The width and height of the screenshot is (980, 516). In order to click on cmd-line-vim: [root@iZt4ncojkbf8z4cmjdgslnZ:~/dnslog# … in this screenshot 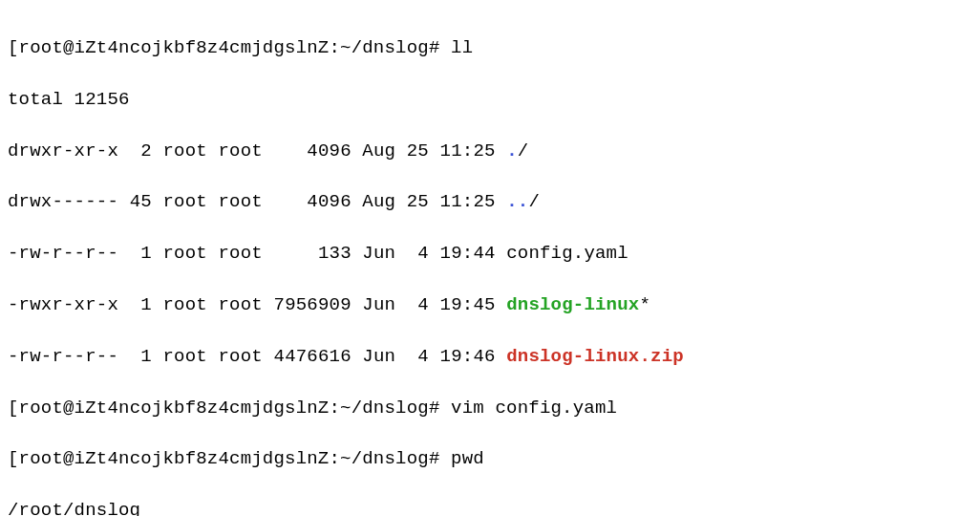, I will do `click(490, 409)`.